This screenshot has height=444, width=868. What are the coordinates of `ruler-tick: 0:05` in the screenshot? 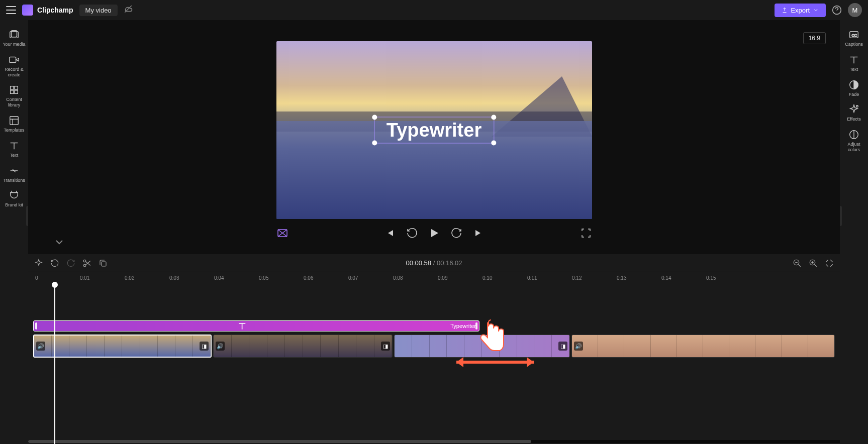 It's located at (263, 278).